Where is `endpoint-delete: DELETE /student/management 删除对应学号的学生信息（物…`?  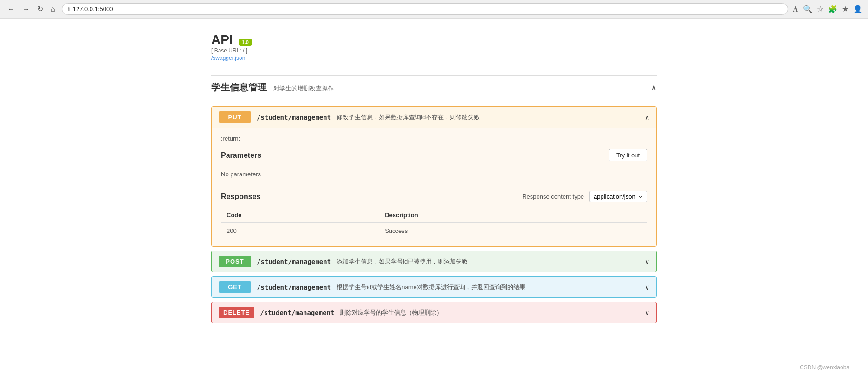
endpoint-delete: DELETE /student/management 删除对应学号的学生信息（物… is located at coordinates (434, 313).